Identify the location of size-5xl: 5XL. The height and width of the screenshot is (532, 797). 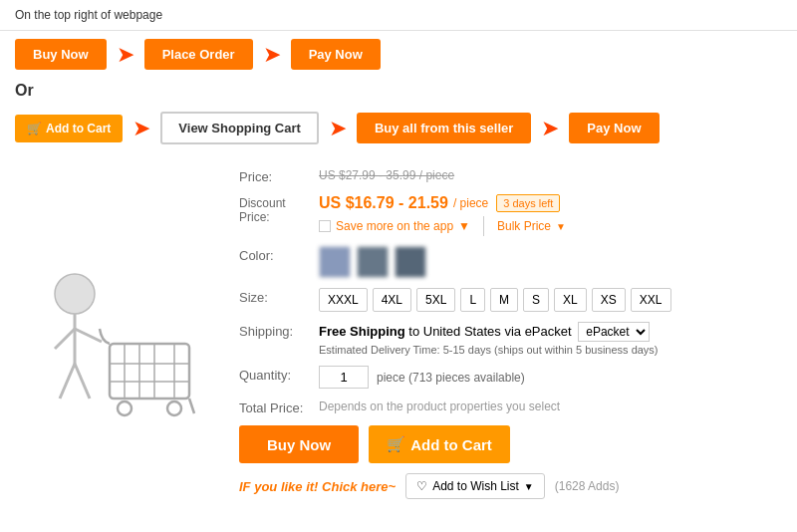
(436, 300).